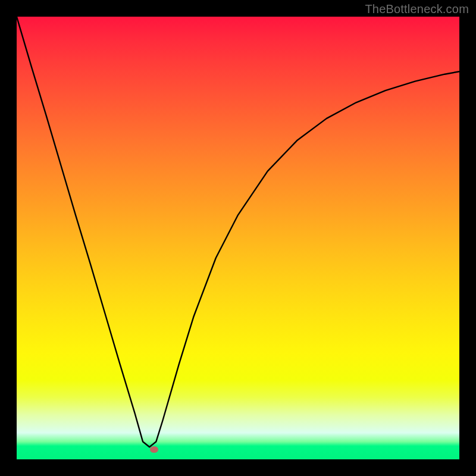  What do you see at coordinates (154, 450) in the screenshot?
I see `optimum-marker` at bounding box center [154, 450].